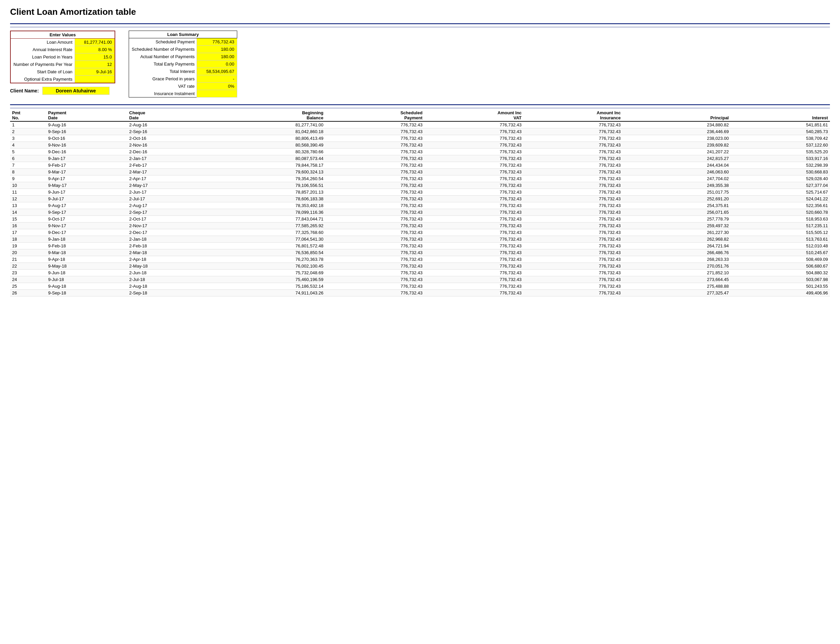 The width and height of the screenshot is (840, 644). What do you see at coordinates (168, 116) in the screenshot?
I see `col-header-cheque-date: Cheque Date` at bounding box center [168, 116].